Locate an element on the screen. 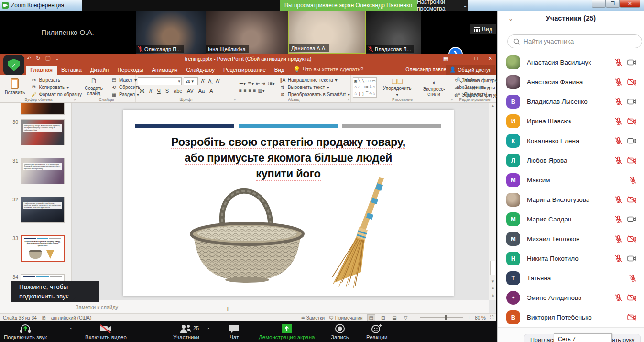 Image resolution: width=644 pixels, height=342 pixels. scrollbar-thumb is located at coordinates (492, 268).